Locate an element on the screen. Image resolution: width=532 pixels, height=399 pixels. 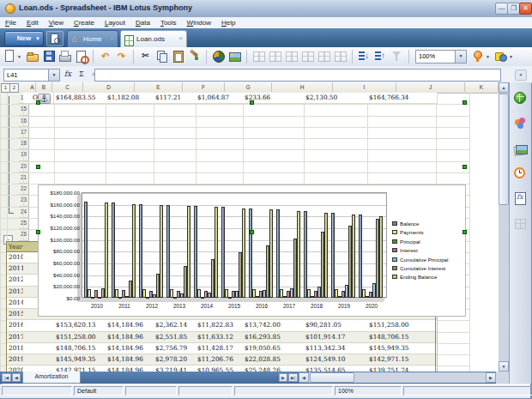
sort-descending-button: ↑ is located at coordinates (381, 57).